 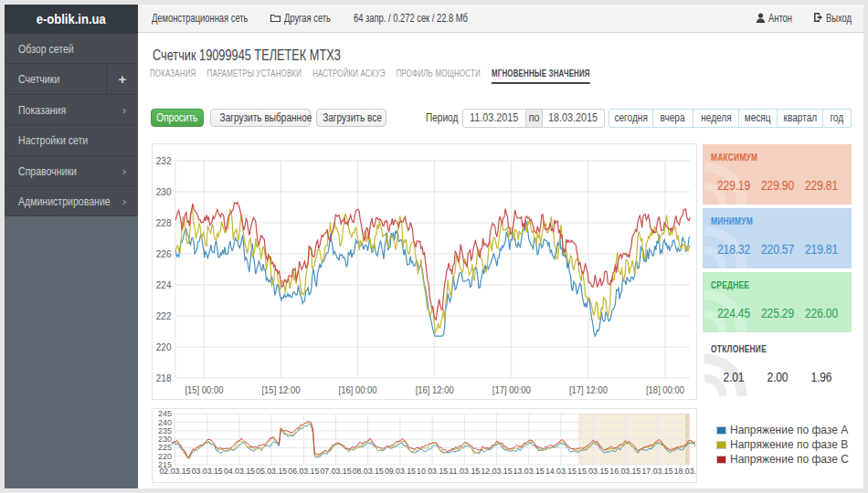 What do you see at coordinates (435, 391) in the screenshot?
I see `svg-text: [16] 12:00` at bounding box center [435, 391].